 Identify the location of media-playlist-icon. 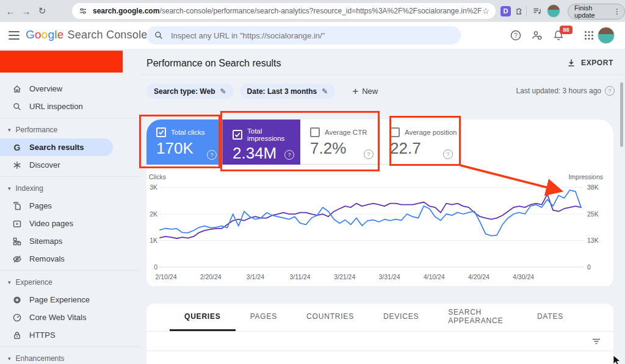
(537, 11).